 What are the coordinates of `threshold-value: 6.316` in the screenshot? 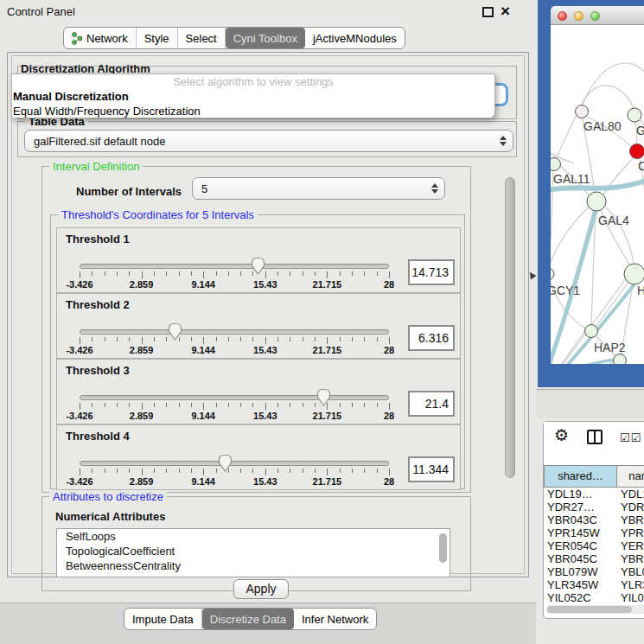 It's located at (431, 338).